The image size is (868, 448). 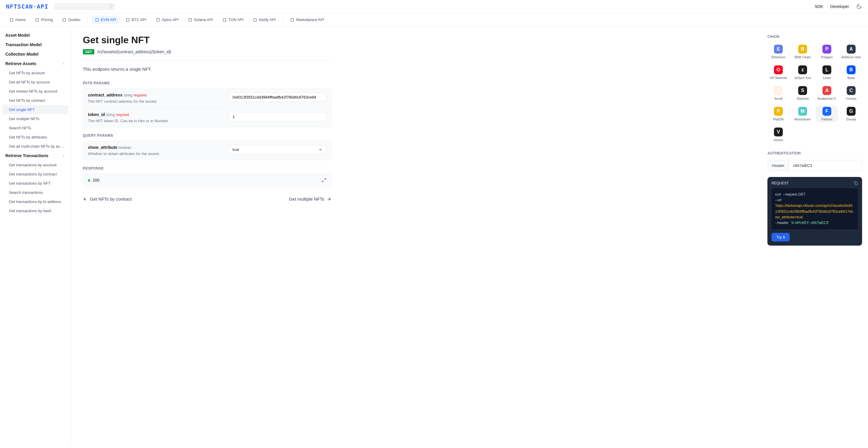 What do you see at coordinates (97, 20) in the screenshot?
I see `plus-box-icon` at bounding box center [97, 20].